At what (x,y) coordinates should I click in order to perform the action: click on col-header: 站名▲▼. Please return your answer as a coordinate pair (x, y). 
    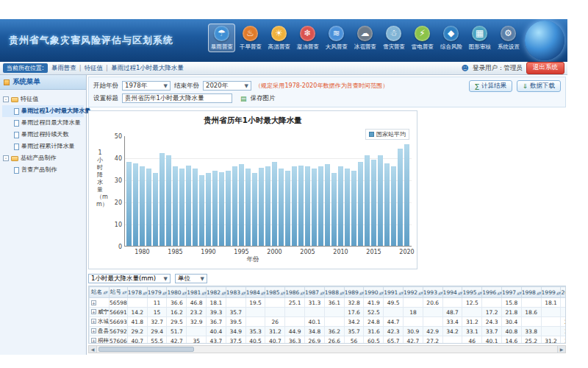
    Looking at the image, I should click on (100, 293).